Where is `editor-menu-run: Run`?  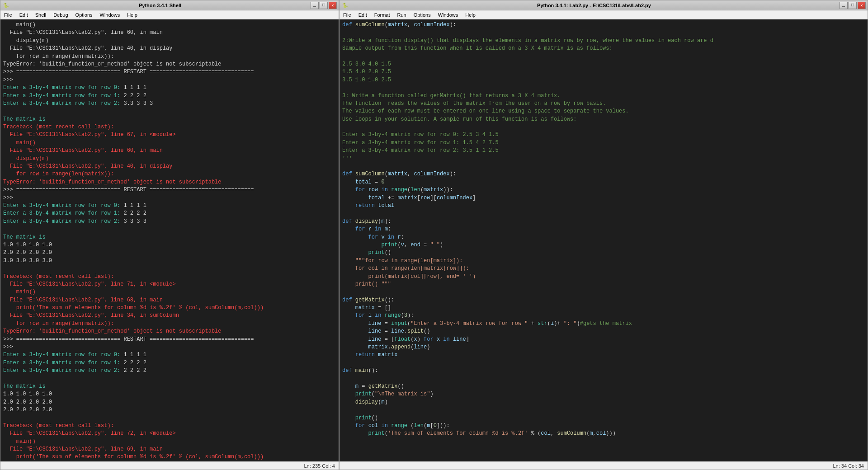
editor-menu-run: Run is located at coordinates (402, 15).